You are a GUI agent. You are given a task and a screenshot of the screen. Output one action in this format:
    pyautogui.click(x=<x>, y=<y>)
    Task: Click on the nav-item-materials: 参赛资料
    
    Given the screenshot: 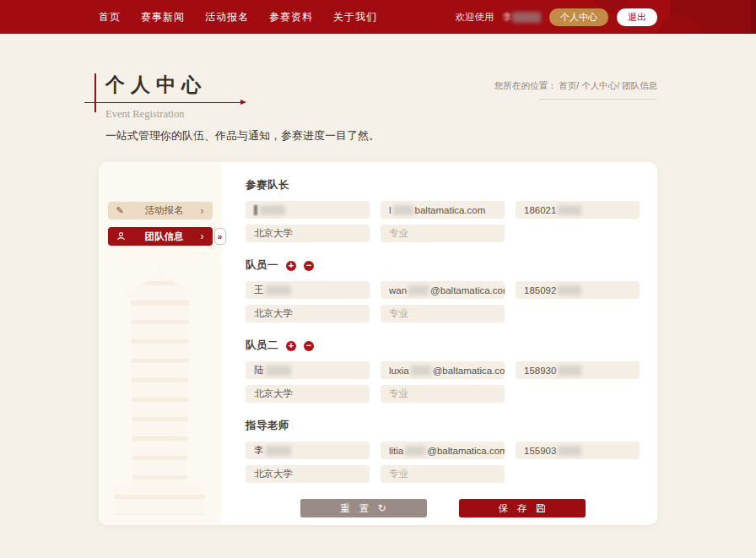 What is the action you would take?
    pyautogui.click(x=291, y=17)
    